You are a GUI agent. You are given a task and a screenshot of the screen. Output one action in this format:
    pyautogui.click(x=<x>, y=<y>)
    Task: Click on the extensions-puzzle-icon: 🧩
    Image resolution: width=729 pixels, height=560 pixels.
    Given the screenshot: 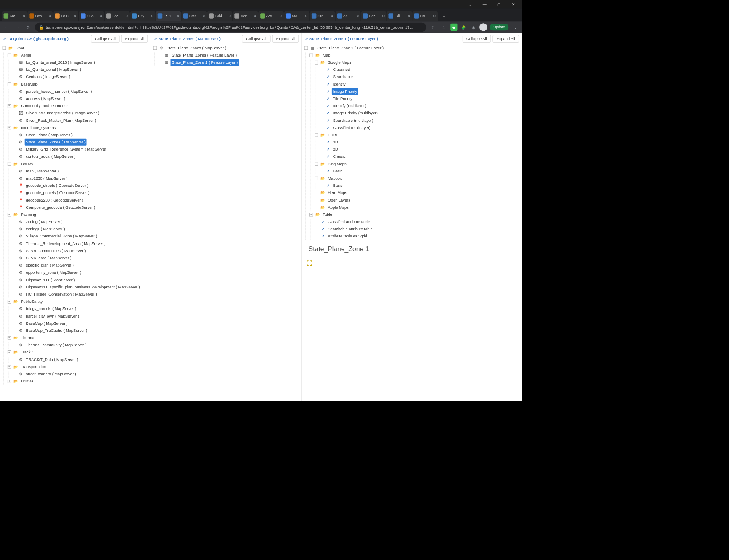 What is the action you would take?
    pyautogui.click(x=464, y=27)
    